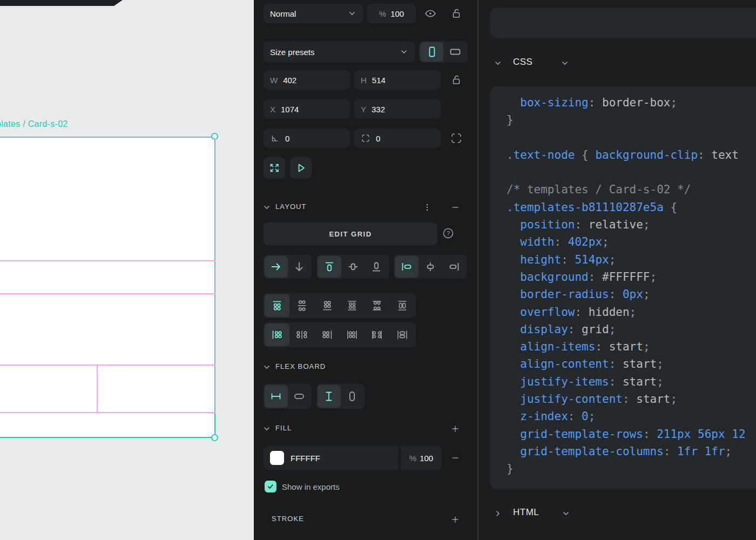 This screenshot has height=540, width=756. I want to click on opacity-input: % 100, so click(392, 14).